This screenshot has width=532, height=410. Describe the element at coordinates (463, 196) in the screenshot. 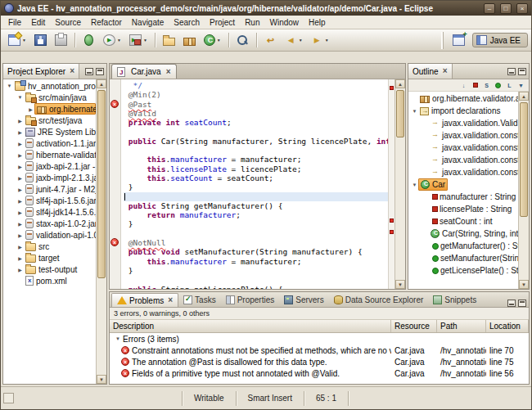

I see `outline-item: manufacturer : String` at that location.